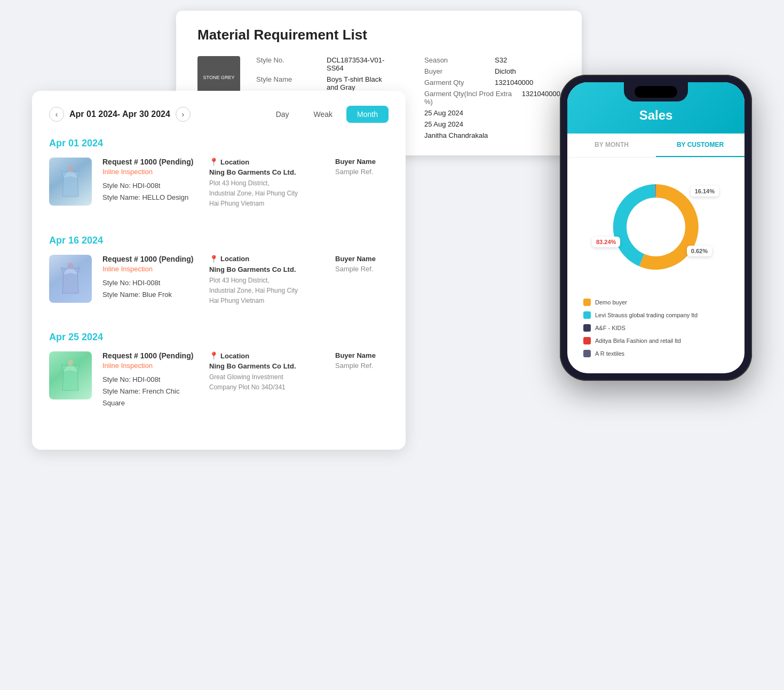 This screenshot has width=784, height=690. I want to click on tab-weak: Weak, so click(323, 114).